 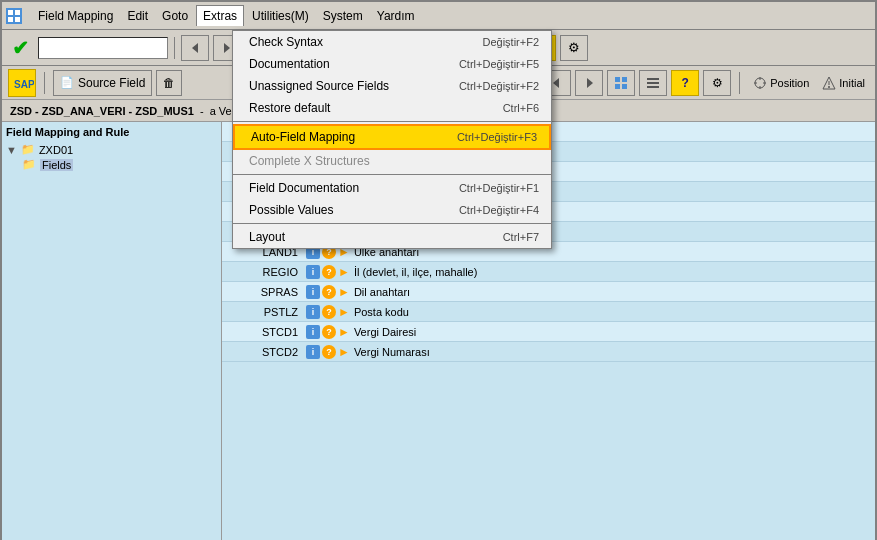 What do you see at coordinates (102, 83) in the screenshot?
I see `source-field-btn: 📄 Source Field` at bounding box center [102, 83].